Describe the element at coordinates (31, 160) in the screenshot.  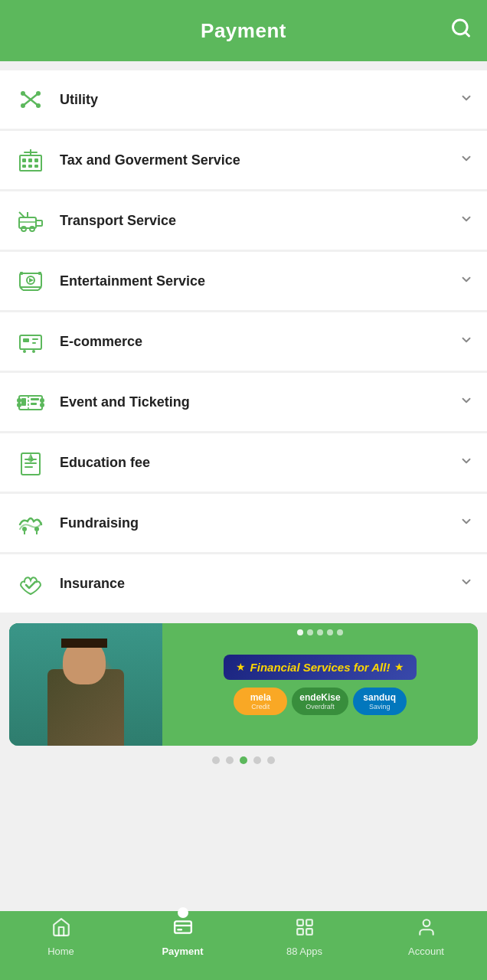
I see `tax-icon` at that location.